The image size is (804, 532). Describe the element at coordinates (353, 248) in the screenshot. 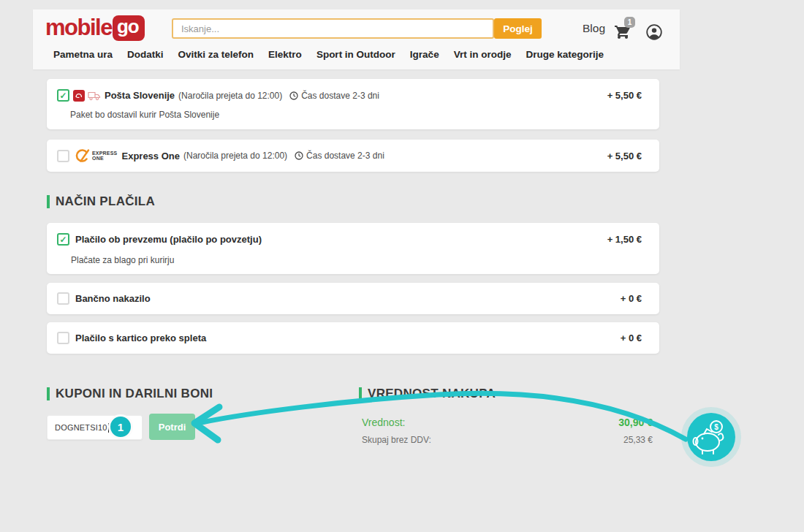

I see `payment-option-cod: ✓ Plačilo ob prevzemu (plačilo po povzet…` at that location.